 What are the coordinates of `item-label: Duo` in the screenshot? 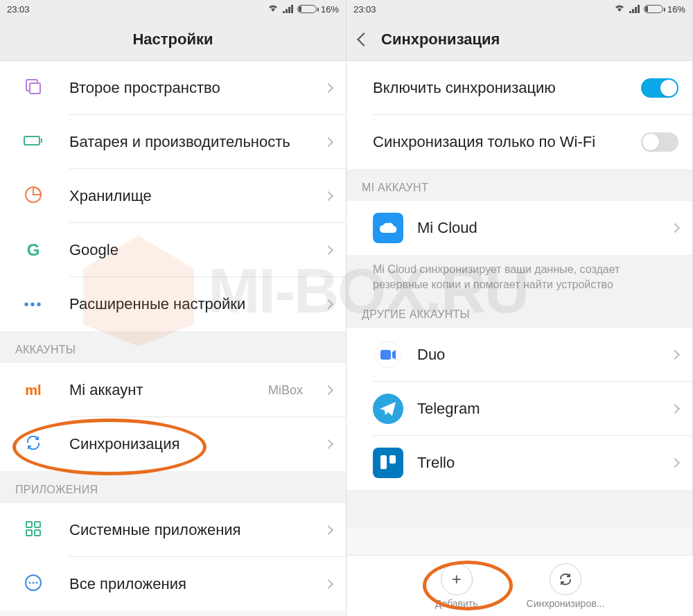 It's located at (538, 355).